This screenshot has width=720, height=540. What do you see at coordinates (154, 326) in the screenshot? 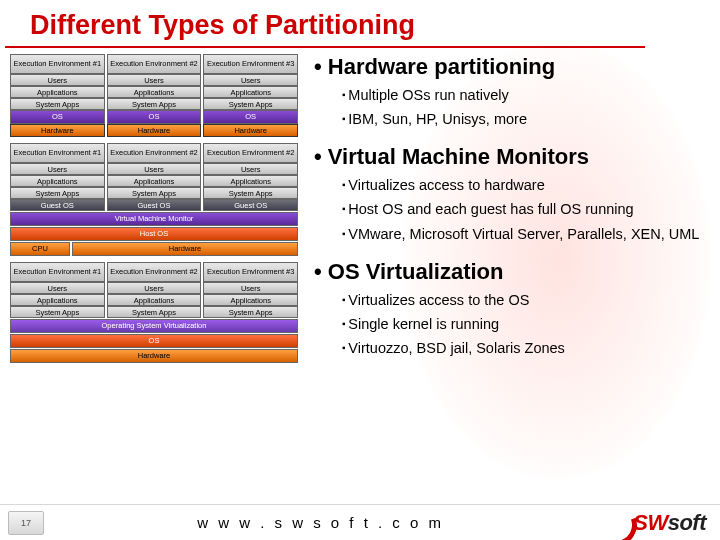
I see `os-virtualization-layer: Operating System Virtualization` at bounding box center [154, 326].